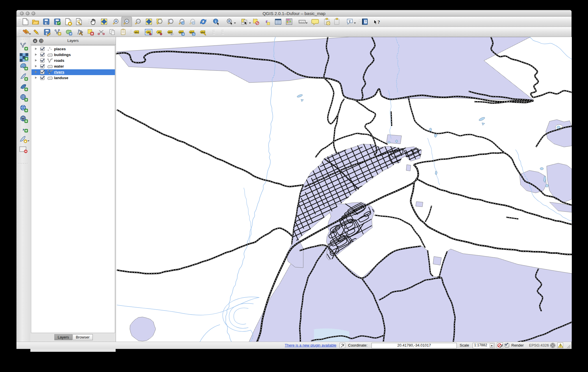  Describe the element at coordinates (138, 21) in the screenshot. I see `svg-text: 1:1` at that location.